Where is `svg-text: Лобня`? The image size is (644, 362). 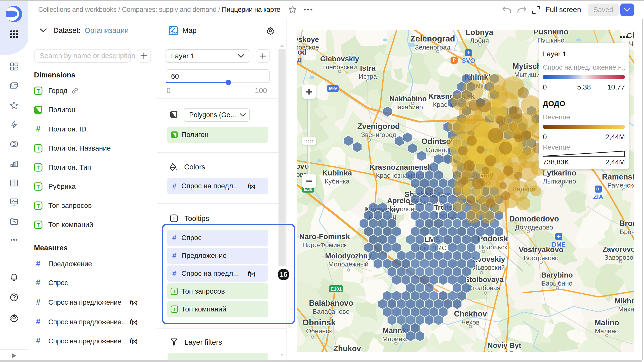 svg-text: Лобня is located at coordinates (479, 41).